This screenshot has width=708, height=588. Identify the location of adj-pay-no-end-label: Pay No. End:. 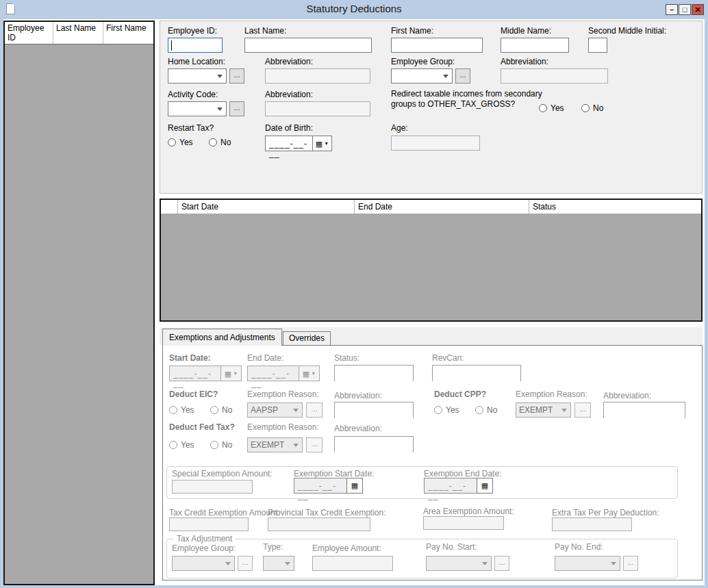
(579, 547).